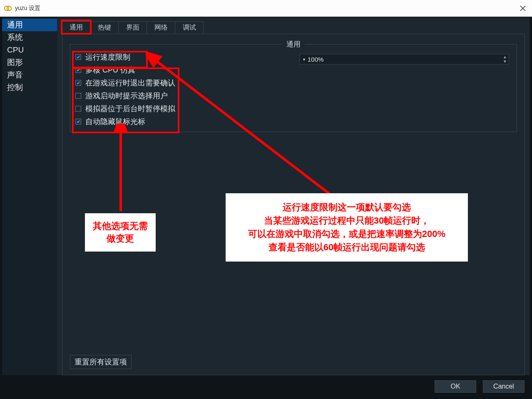 The image size is (532, 399). I want to click on sidebar-item-controls: 控制, so click(30, 87).